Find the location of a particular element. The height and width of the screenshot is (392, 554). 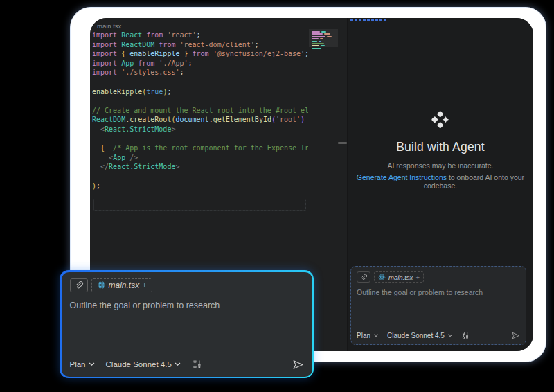

agent-instructions-line: Generate Agent Instructions to onboard A… is located at coordinates (440, 181).